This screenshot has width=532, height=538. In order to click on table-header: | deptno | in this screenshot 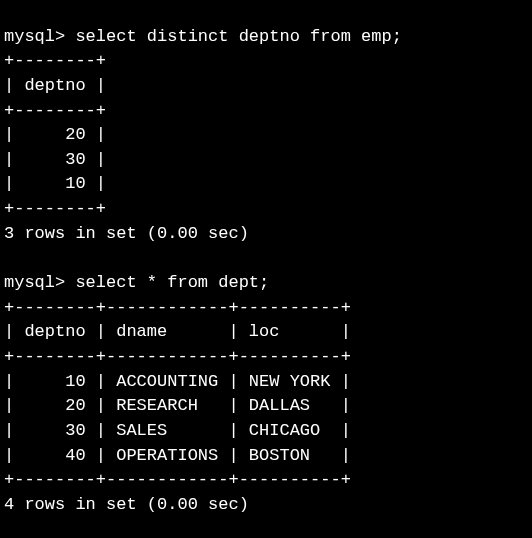, I will do `click(55, 86)`.